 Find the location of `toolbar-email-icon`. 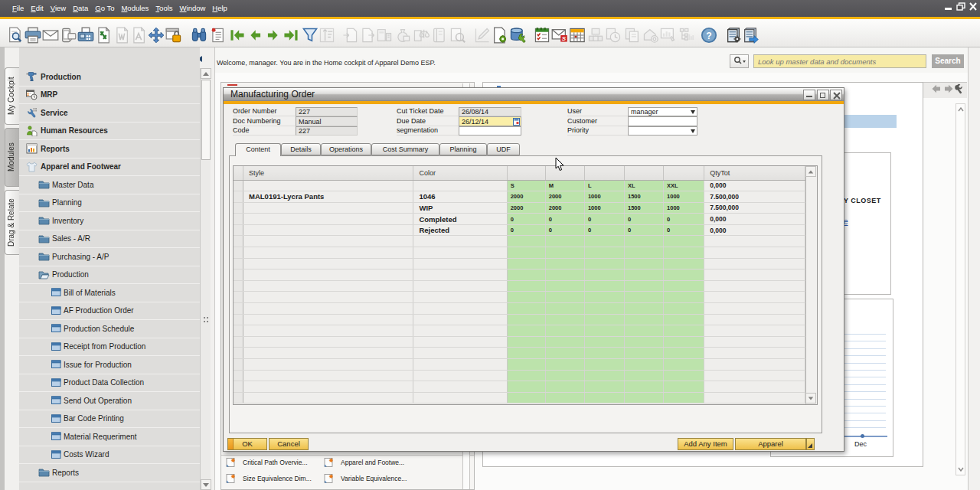

toolbar-email-icon is located at coordinates (51, 35).